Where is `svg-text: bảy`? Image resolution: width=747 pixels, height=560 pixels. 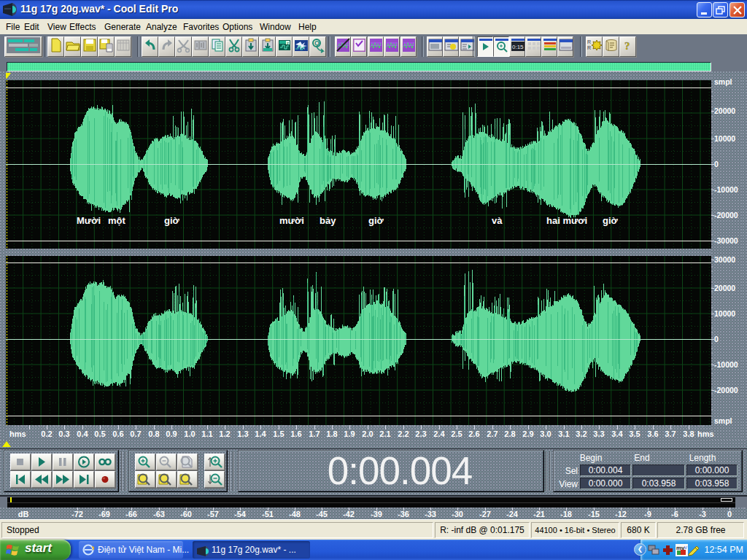
svg-text: bảy is located at coordinates (328, 220).